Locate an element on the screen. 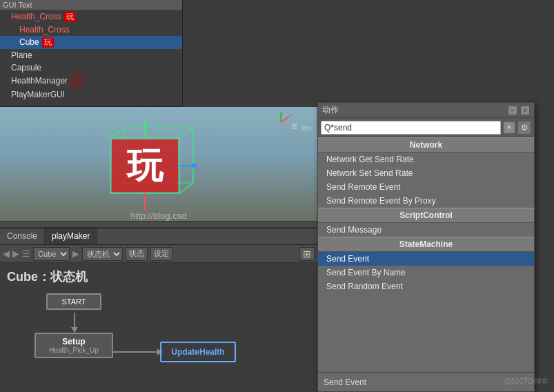 This screenshot has width=554, height=392. hierarchy-item-capsule: Capsule is located at coordinates (91, 68).